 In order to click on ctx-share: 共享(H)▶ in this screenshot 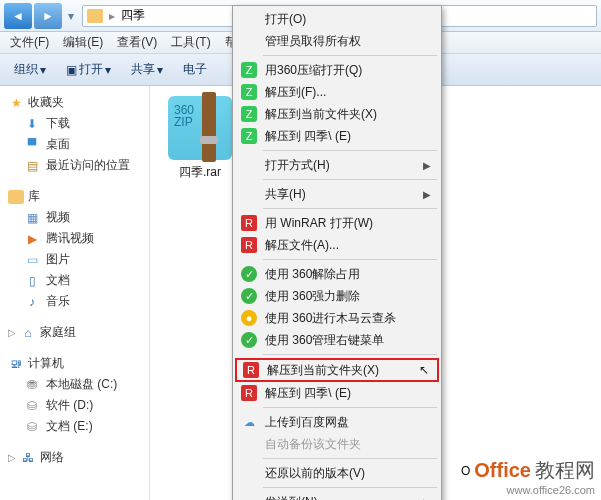, I will do `click(337, 194)`.